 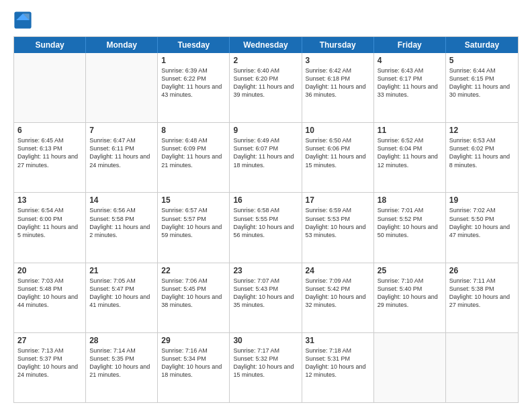 What do you see at coordinates (265, 153) in the screenshot?
I see `day-info: Sunrise: 6:49 AMSunset: 6:07 PMDaylight:…` at bounding box center [265, 153].